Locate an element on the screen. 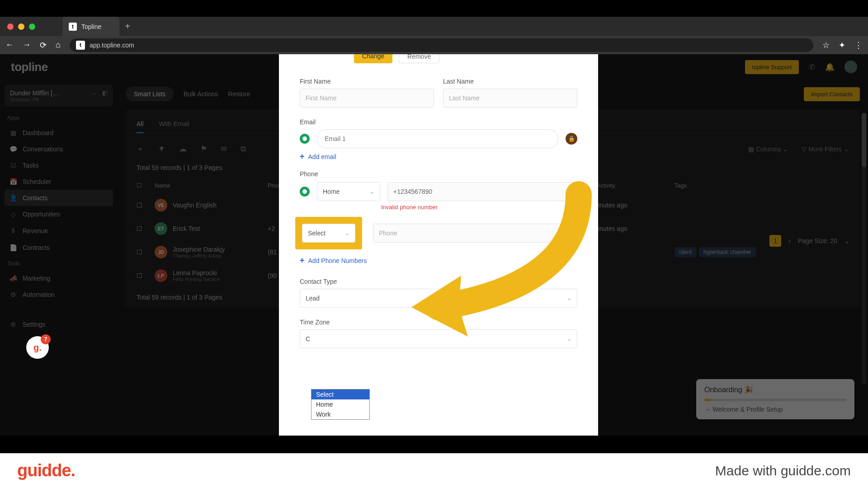 The image size is (868, 488). mac-zoom-icon is located at coordinates (32, 27).